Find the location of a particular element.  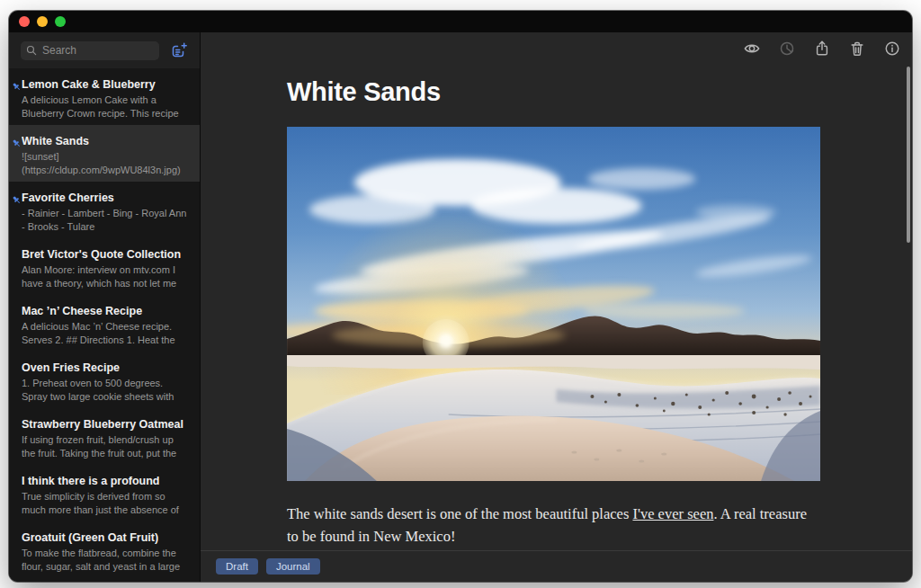

zoom-button is located at coordinates (60, 22).